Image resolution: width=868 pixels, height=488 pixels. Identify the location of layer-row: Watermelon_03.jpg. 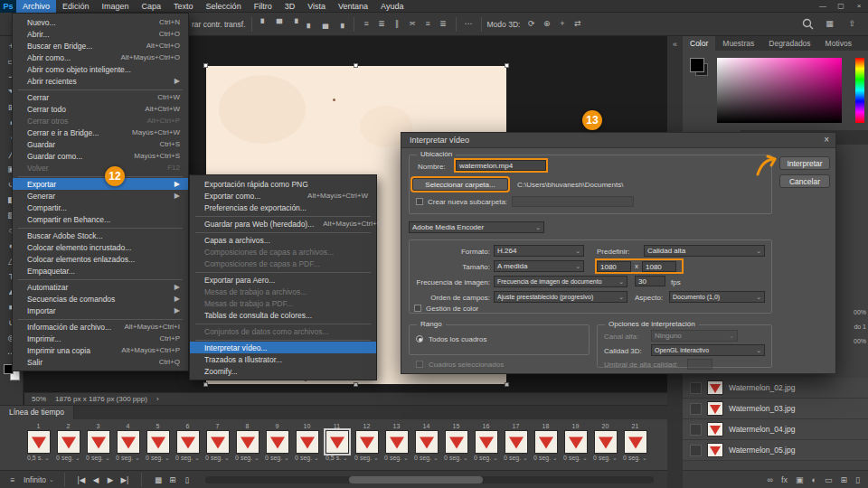
(776, 408).